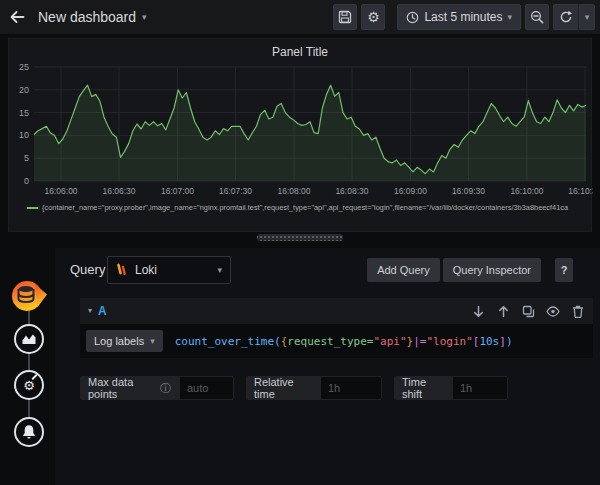  What do you see at coordinates (122, 388) in the screenshot?
I see `max-data-points-label: Max data points` at bounding box center [122, 388].